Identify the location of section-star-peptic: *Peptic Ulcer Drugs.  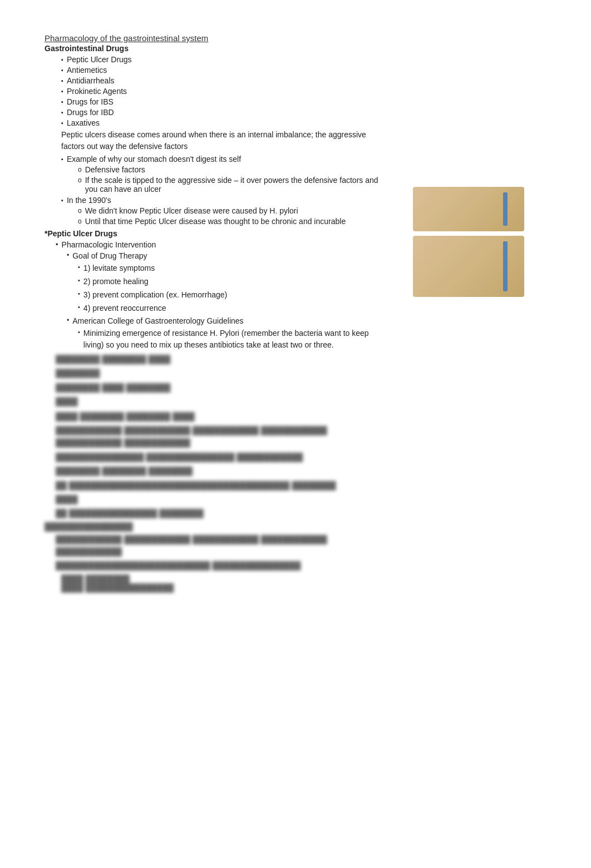
(217, 234).